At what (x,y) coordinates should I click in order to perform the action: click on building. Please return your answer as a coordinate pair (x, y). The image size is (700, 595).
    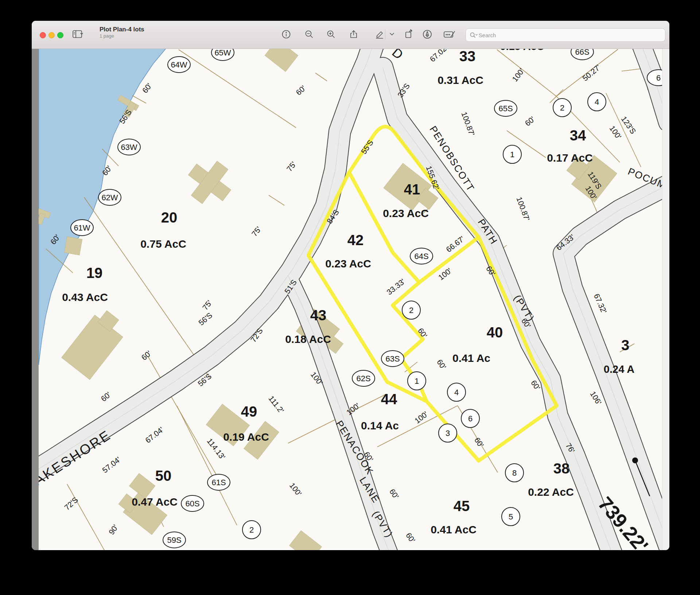
    Looking at the image, I should click on (73, 246).